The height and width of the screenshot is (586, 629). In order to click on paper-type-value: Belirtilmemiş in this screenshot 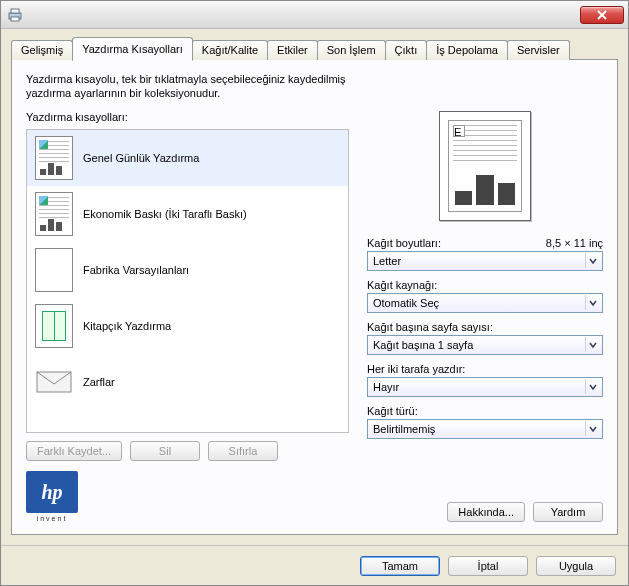, I will do `click(404, 429)`.